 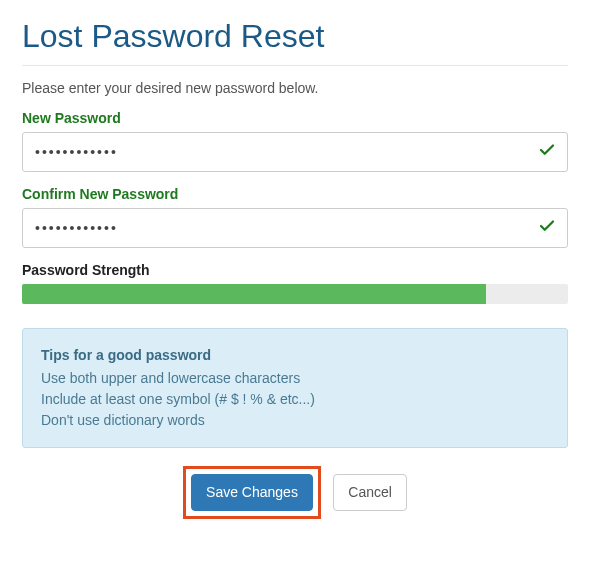 I want to click on confirm-password-label: Confirm New Password, so click(x=295, y=194).